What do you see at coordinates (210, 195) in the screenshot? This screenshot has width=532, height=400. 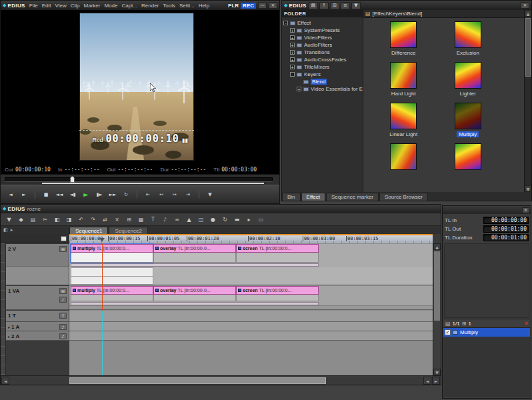 I see `player-menu-button: ▼` at bounding box center [210, 195].